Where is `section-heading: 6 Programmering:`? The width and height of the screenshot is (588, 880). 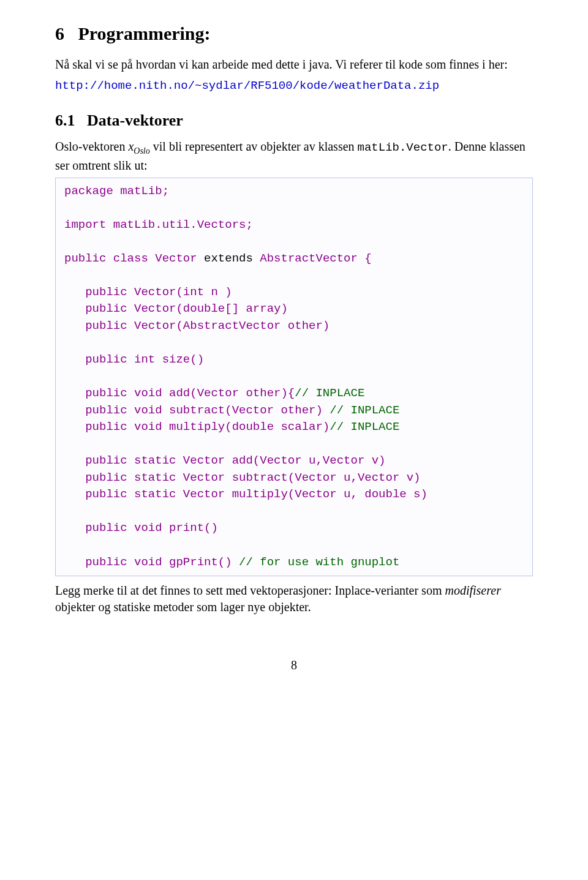
section-heading: 6 Programmering: is located at coordinates (294, 34).